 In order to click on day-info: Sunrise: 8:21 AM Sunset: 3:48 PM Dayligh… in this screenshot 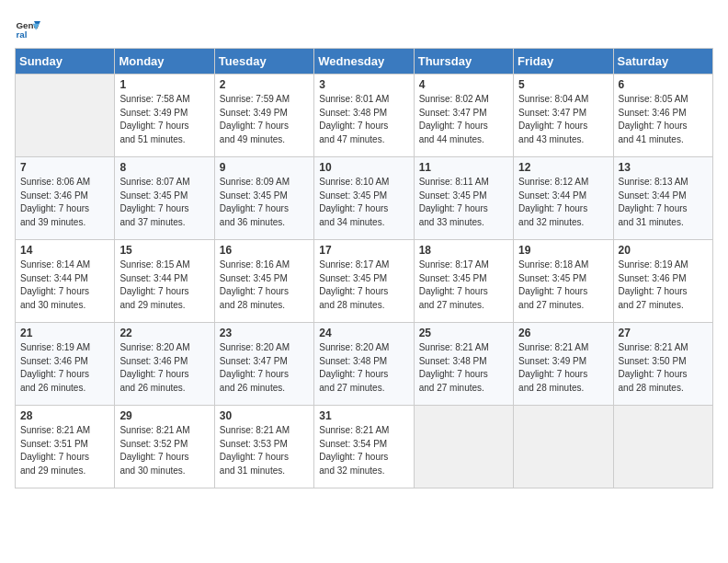, I will do `click(463, 368)`.